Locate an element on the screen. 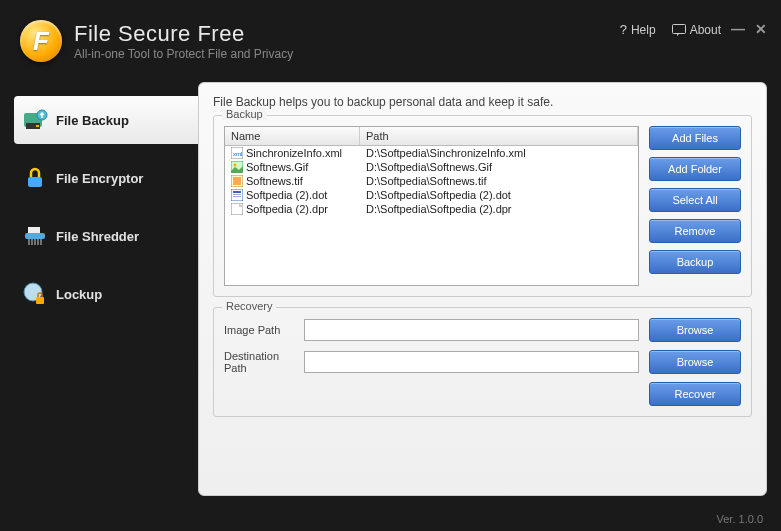 This screenshot has height=531, width=781. table-row: Softpedia (2).dprD:\Softpedia\Softpedia … is located at coordinates (432, 209).